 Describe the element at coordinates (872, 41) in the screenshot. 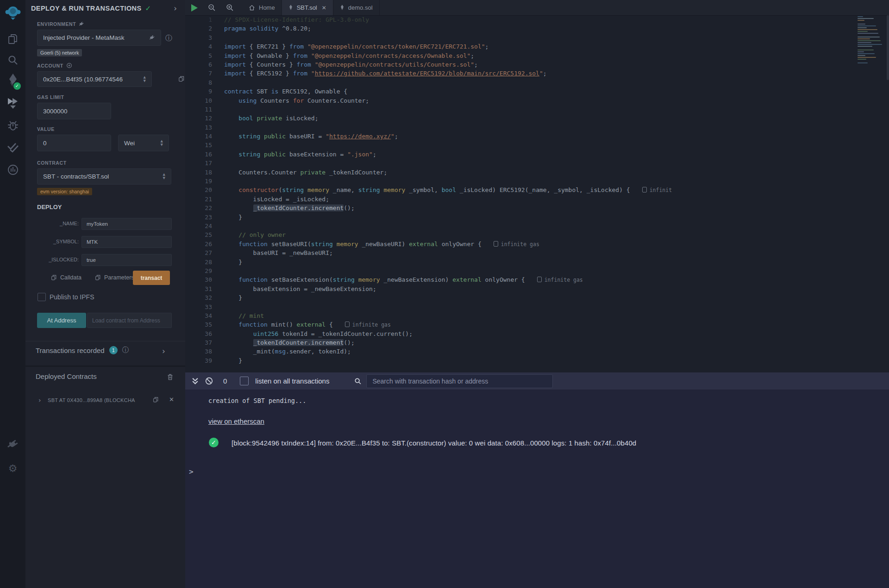

I see `minimap` at that location.